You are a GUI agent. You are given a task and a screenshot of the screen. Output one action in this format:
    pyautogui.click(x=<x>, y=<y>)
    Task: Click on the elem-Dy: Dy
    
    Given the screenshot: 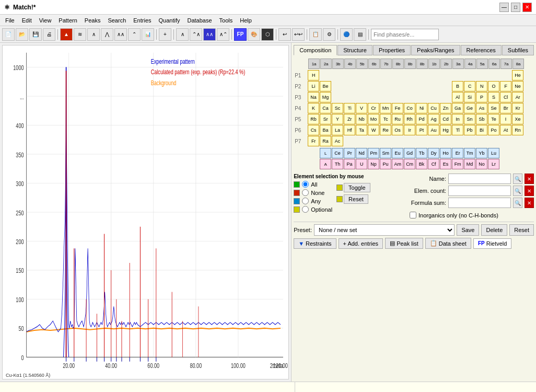 What is the action you would take?
    pyautogui.click(x=434, y=153)
    